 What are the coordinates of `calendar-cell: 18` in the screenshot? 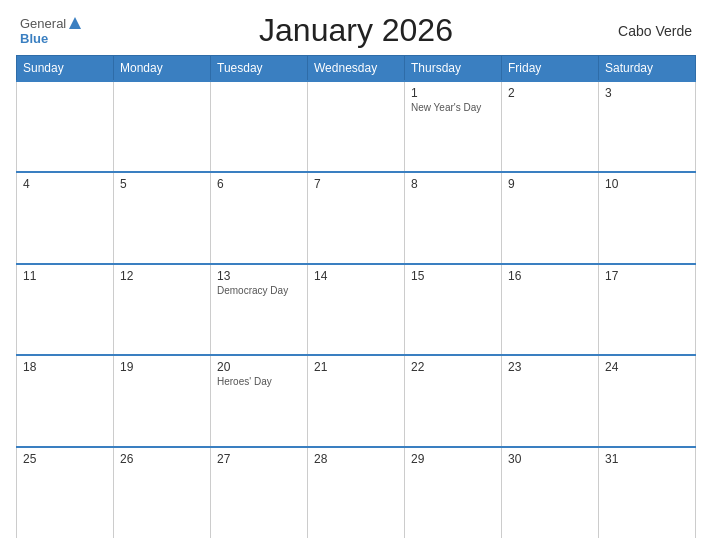 It's located at (66, 400).